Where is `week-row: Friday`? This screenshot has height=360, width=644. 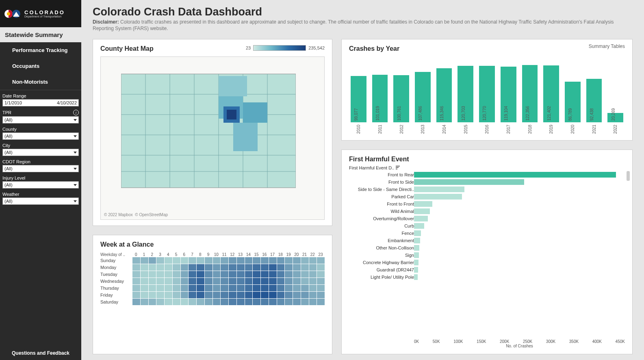
week-row: Friday is located at coordinates (212, 295).